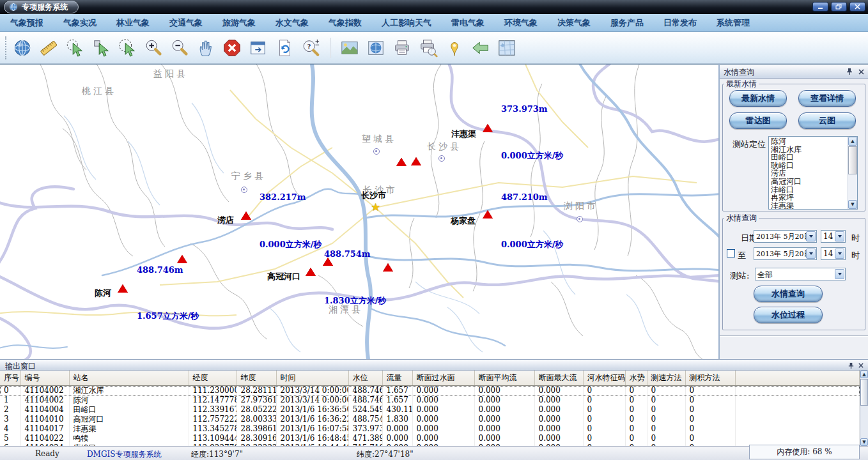 The width and height of the screenshot is (868, 460). Describe the element at coordinates (813, 157) in the screenshot. I see `station-list-item: 田峪口` at that location.